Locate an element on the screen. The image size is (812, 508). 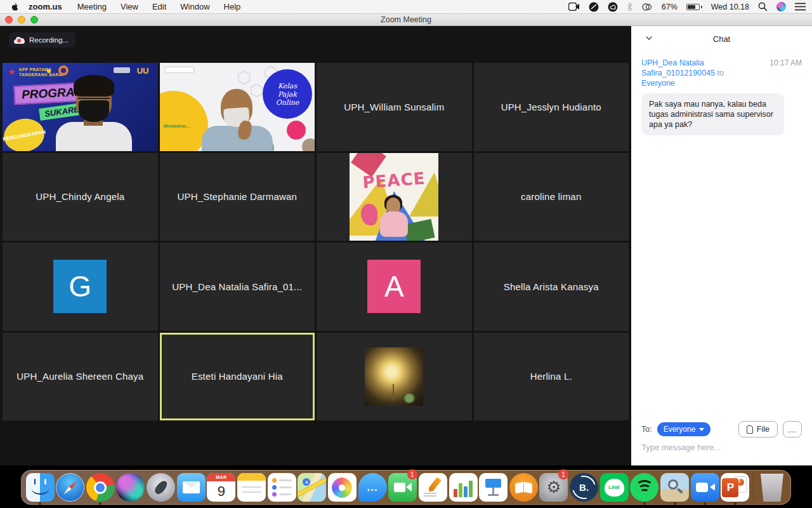
dock-mail-icon is located at coordinates (191, 488).